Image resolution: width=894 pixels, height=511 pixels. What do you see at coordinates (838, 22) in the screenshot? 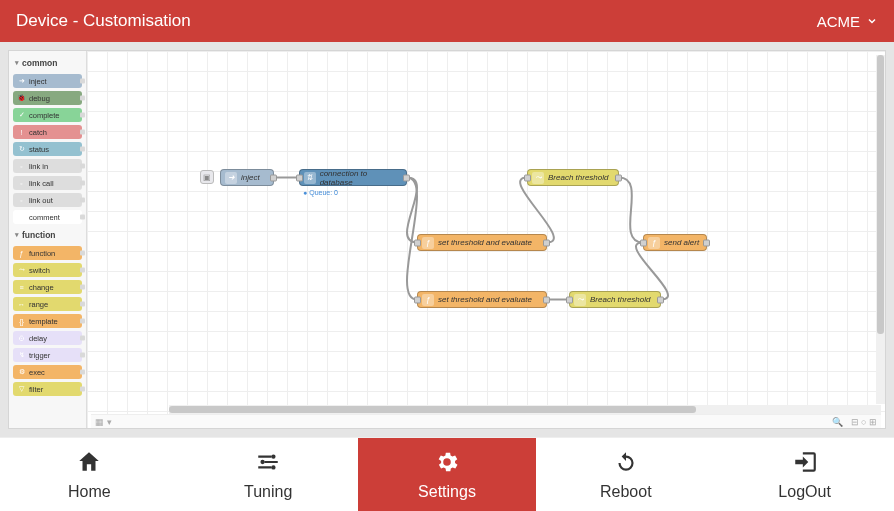
I see `org-name: ACME` at bounding box center [838, 22].